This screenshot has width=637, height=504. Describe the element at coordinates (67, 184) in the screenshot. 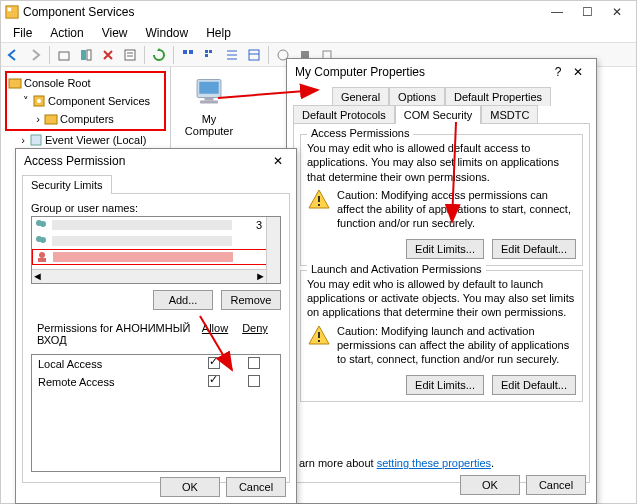

I see `tab-security-limits: Security Limits` at that location.